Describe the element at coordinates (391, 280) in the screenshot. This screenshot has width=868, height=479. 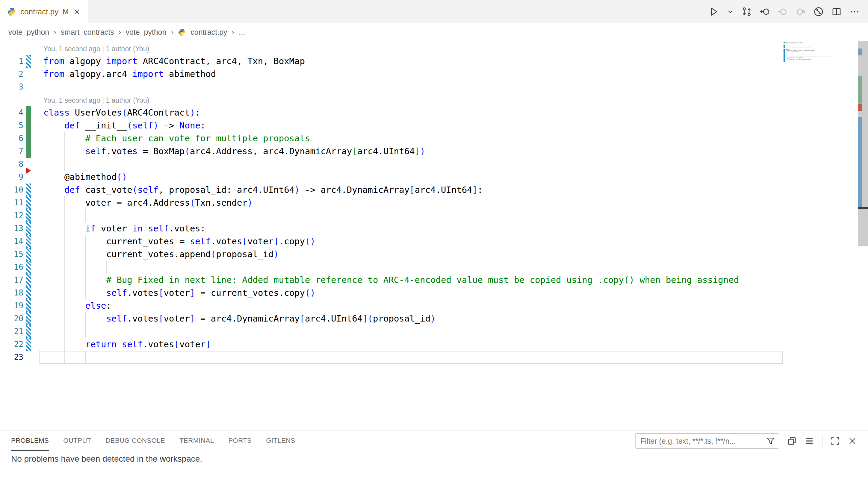
I see `code-line: # Bug Fixed in next line: Added mutable …` at that location.